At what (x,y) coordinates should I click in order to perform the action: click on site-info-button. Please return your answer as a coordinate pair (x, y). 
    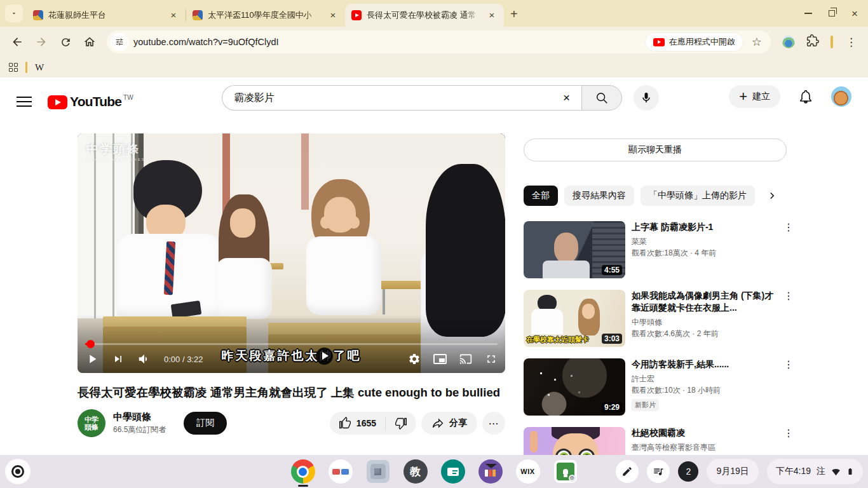
    Looking at the image, I should click on (119, 42).